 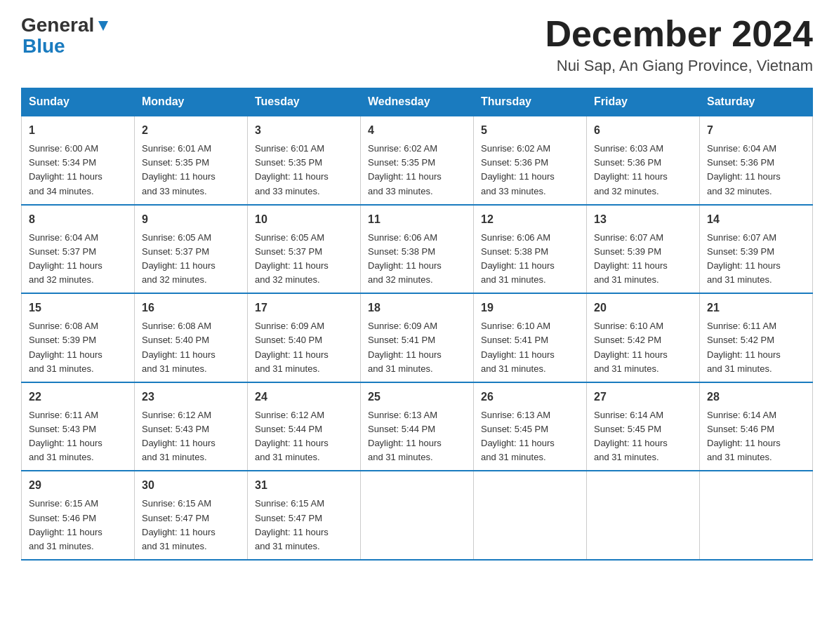 What do you see at coordinates (305, 515) in the screenshot?
I see `calendar-cell: 31Sunrise: 6:15 AMSunset: 5:47 PMDayligh…` at bounding box center [305, 515].